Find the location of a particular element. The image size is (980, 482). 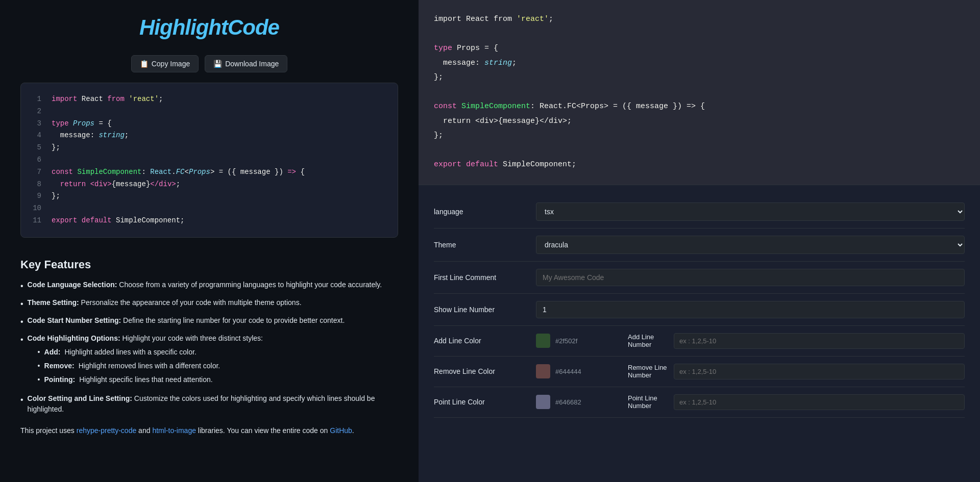

sub-item-add: Add: Highlight added lines with a specif… is located at coordinates (150, 352).